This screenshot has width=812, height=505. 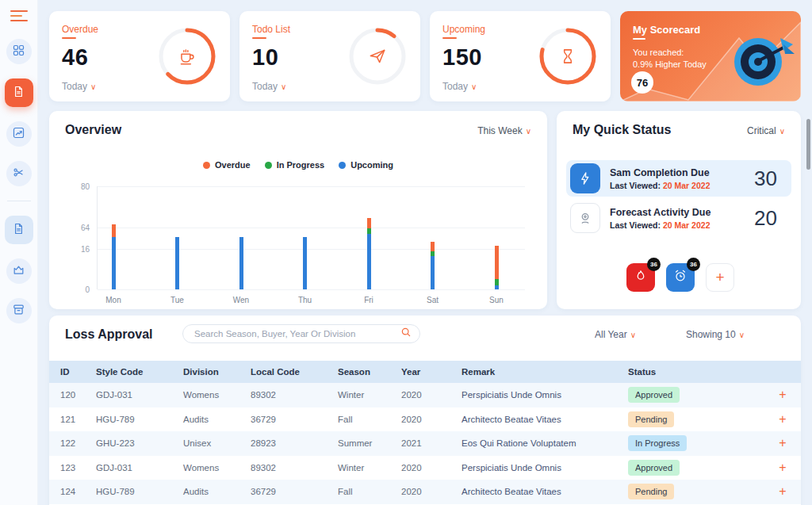 What do you see at coordinates (431, 372) in the screenshot?
I see `column-header: Year` at bounding box center [431, 372].